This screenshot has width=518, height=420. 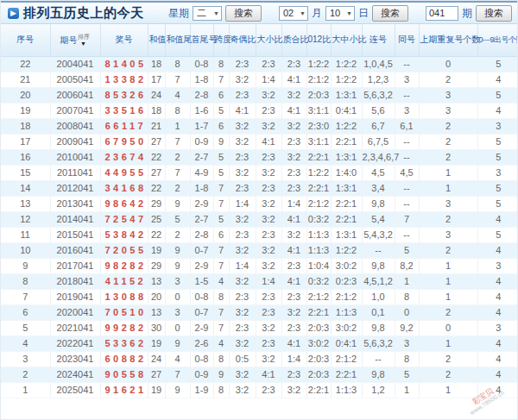 What do you see at coordinates (442, 14) in the screenshot?
I see `period-input` at bounding box center [442, 14].